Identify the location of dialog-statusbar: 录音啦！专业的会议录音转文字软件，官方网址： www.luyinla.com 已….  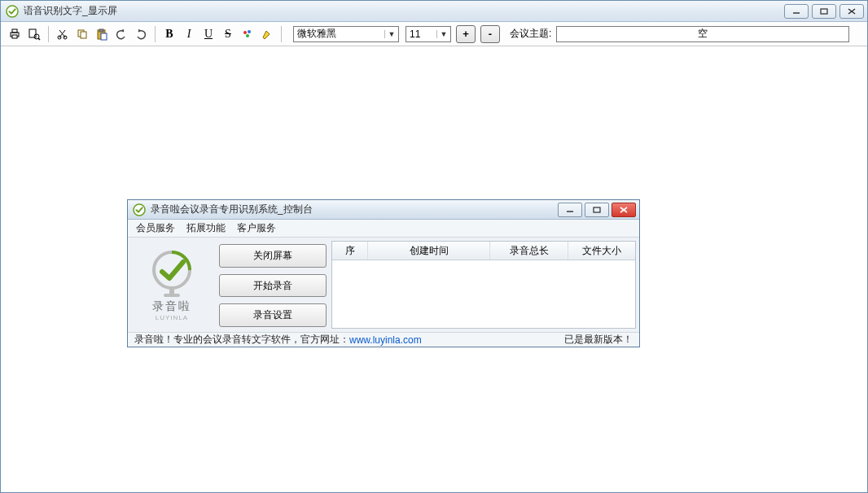
(384, 339).